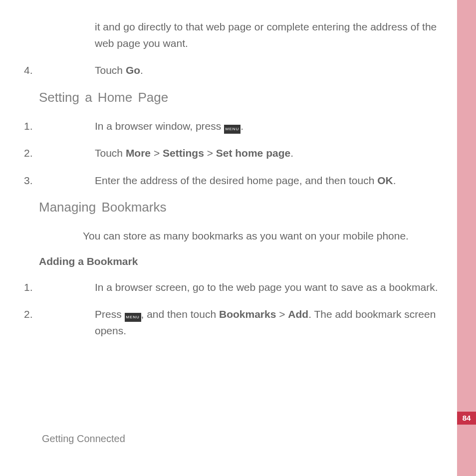  What do you see at coordinates (184, 153) in the screenshot?
I see `step-bold: Settings` at bounding box center [184, 153].